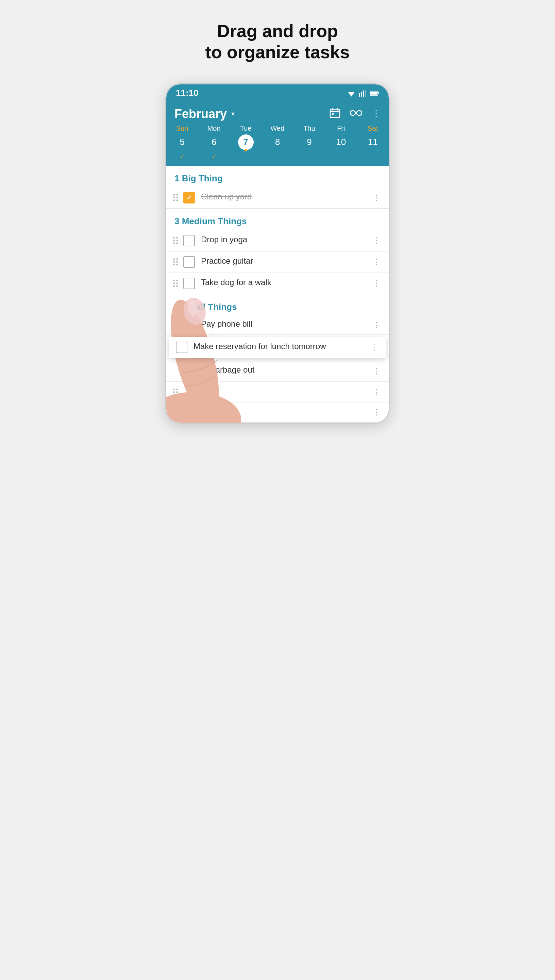 The height and width of the screenshot is (980, 555). What do you see at coordinates (377, 413) in the screenshot?
I see `task-more-row-5: ⋮` at bounding box center [377, 413].